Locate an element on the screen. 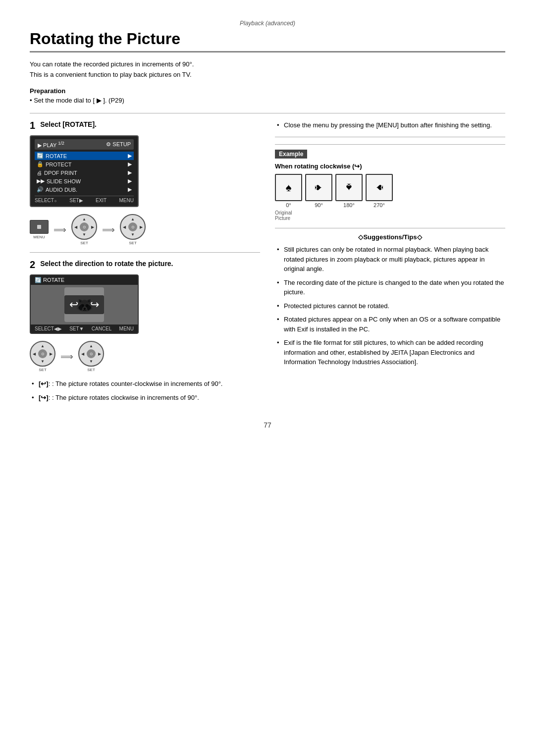  menu-rotate: 🔄 ROTATE ▶ is located at coordinates (84, 156).